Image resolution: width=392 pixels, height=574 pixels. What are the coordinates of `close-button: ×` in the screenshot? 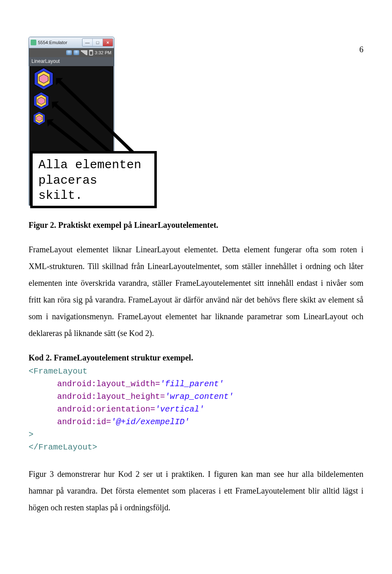 It's located at (108, 42).